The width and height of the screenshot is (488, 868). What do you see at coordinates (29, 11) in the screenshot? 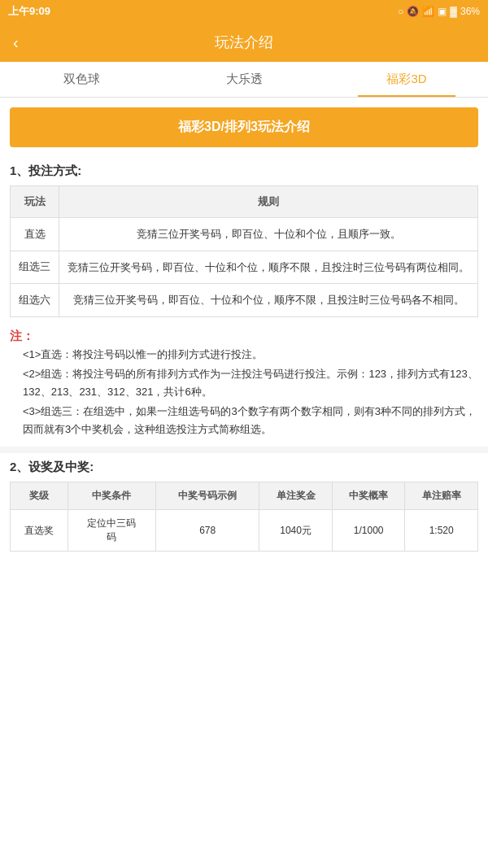
I see `status-time: 上午9:09` at bounding box center [29, 11].